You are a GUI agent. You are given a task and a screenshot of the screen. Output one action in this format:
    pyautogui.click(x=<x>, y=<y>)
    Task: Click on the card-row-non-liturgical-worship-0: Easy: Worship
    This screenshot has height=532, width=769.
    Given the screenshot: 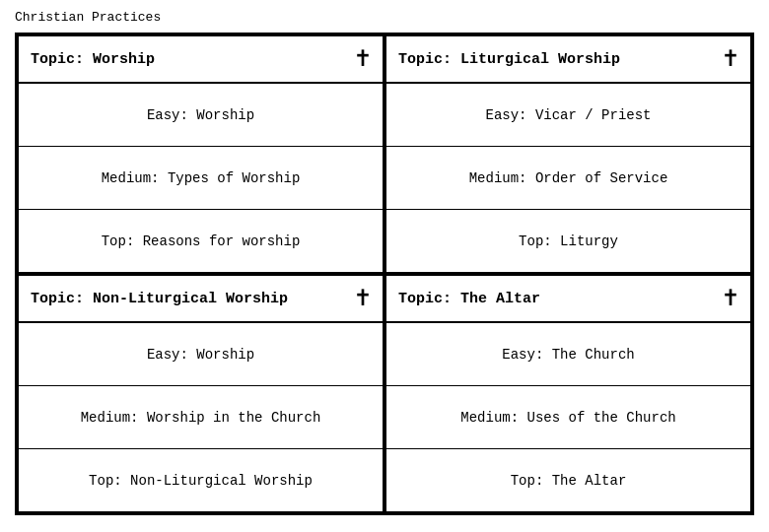 What is the action you would take?
    pyautogui.click(x=201, y=355)
    